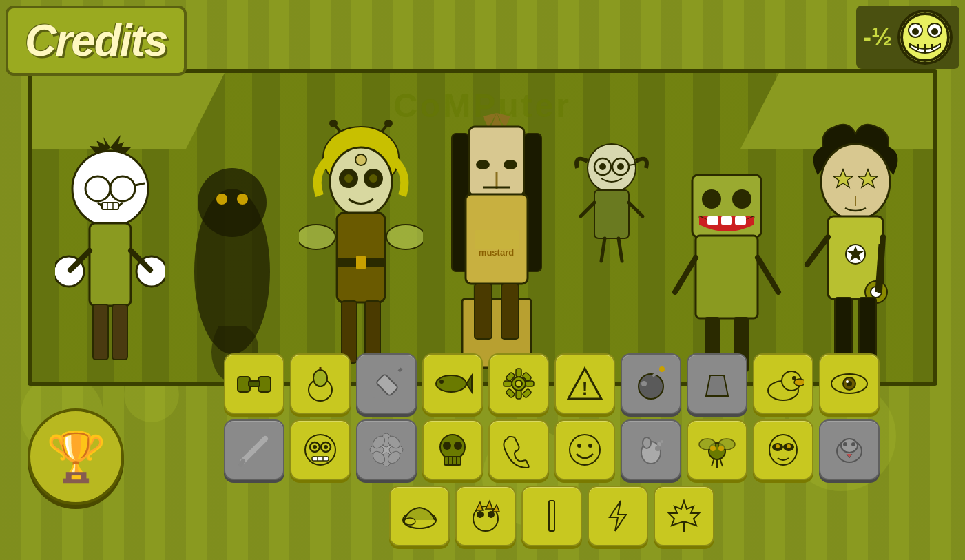 This screenshot has height=560, width=965. What do you see at coordinates (254, 384) in the screenshot?
I see `icon-binoculars` at bounding box center [254, 384].